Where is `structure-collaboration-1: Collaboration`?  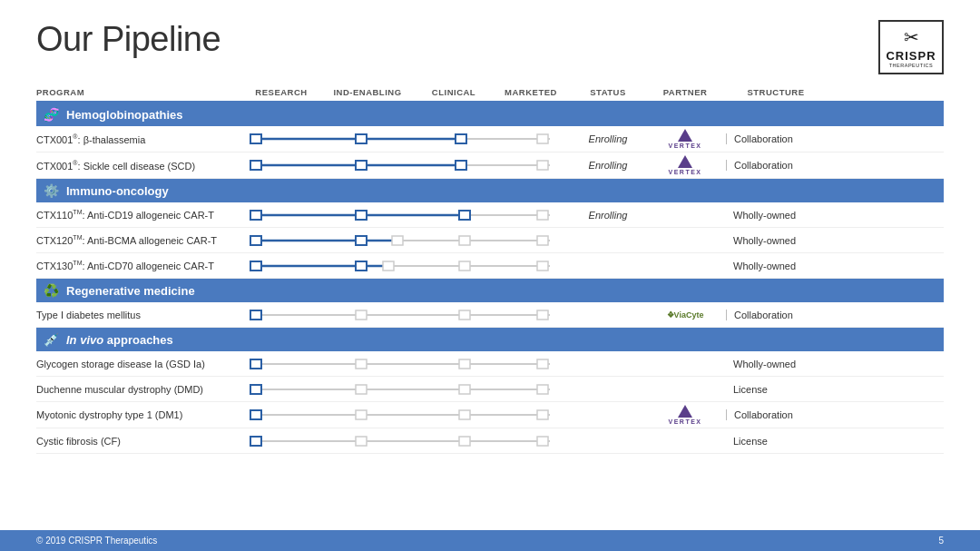 structure-collaboration-1: Collaboration is located at coordinates (776, 139).